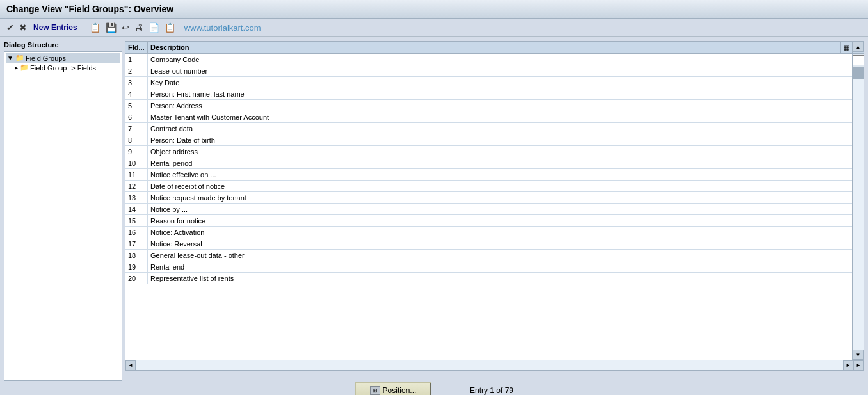  I want to click on table-row: 16 Notice: Activation, so click(489, 232).